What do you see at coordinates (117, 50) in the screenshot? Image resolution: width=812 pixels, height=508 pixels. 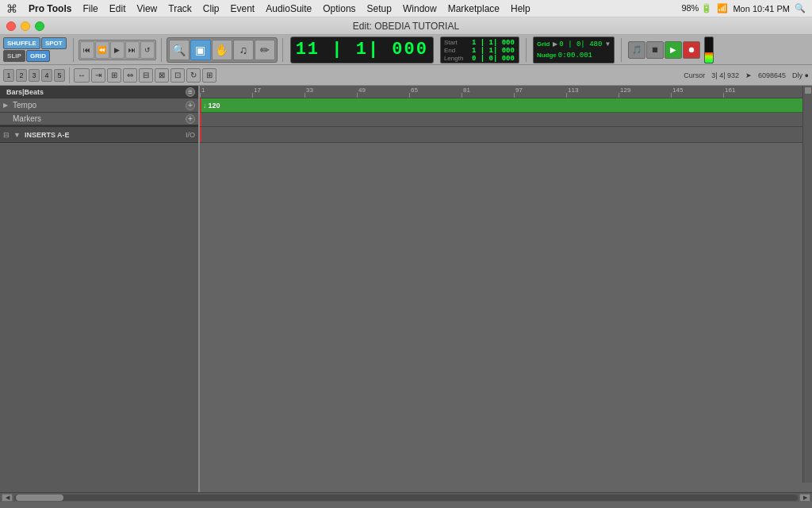 I see `fast-forward-button: ▶` at bounding box center [117, 50].